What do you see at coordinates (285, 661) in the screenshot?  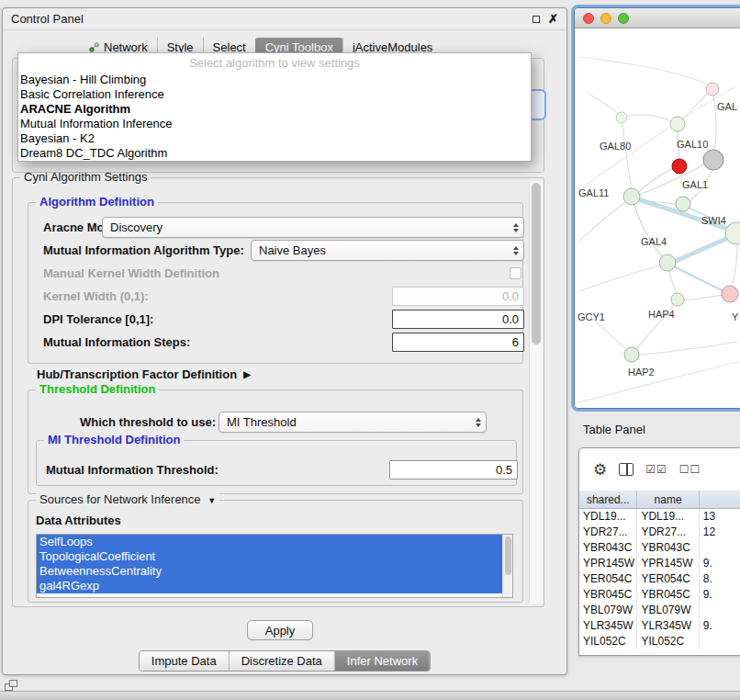 I see `bottom-tab-bar: Impute DataDiscretize DataInfer Network` at bounding box center [285, 661].